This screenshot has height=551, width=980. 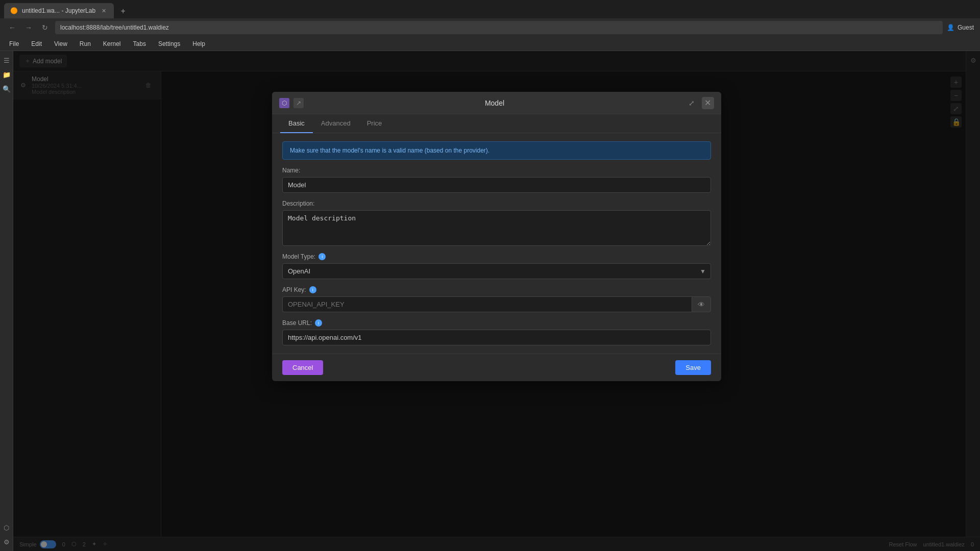 What do you see at coordinates (375, 123) in the screenshot?
I see `tab-price: Price` at bounding box center [375, 123].